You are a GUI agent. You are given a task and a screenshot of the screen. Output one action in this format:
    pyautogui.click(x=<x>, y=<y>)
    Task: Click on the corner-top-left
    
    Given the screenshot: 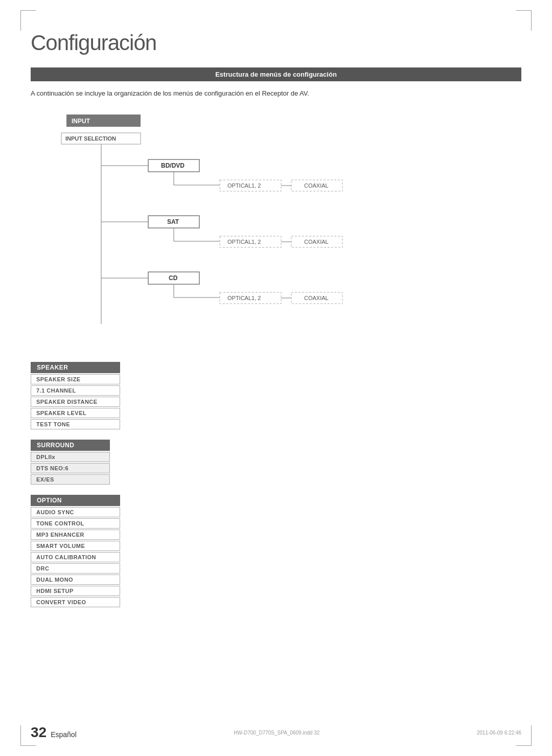 What is the action you would take?
    pyautogui.click(x=28, y=10)
    